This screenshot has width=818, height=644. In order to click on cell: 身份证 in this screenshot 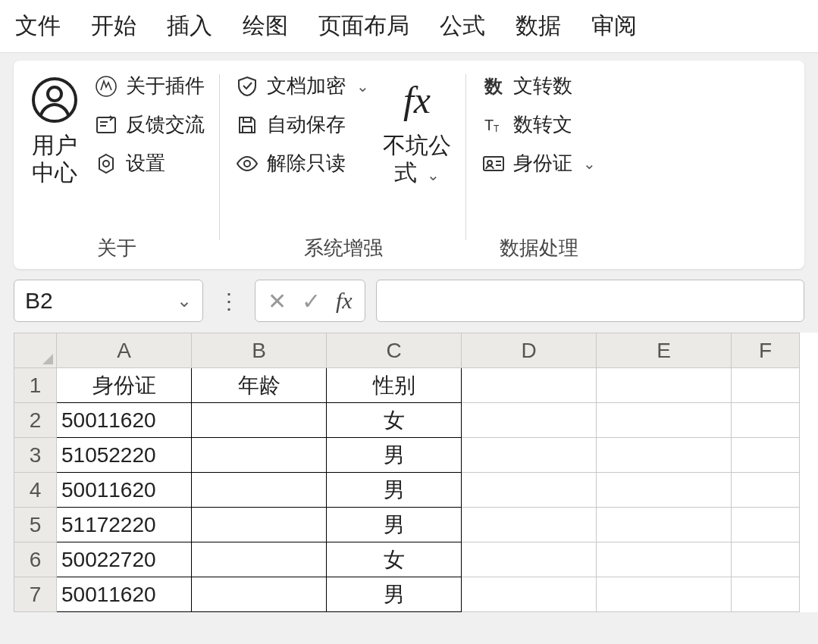, I will do `click(124, 386)`.